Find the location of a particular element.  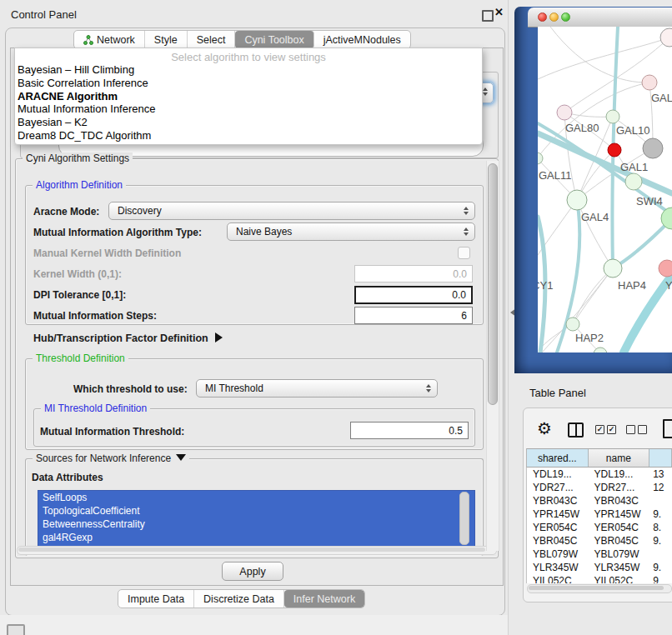

network-canvas: GAL GAL80 GAL10 GAL11 GAL1 SWI4 GAL4 GCY… is located at coordinates (605, 190).